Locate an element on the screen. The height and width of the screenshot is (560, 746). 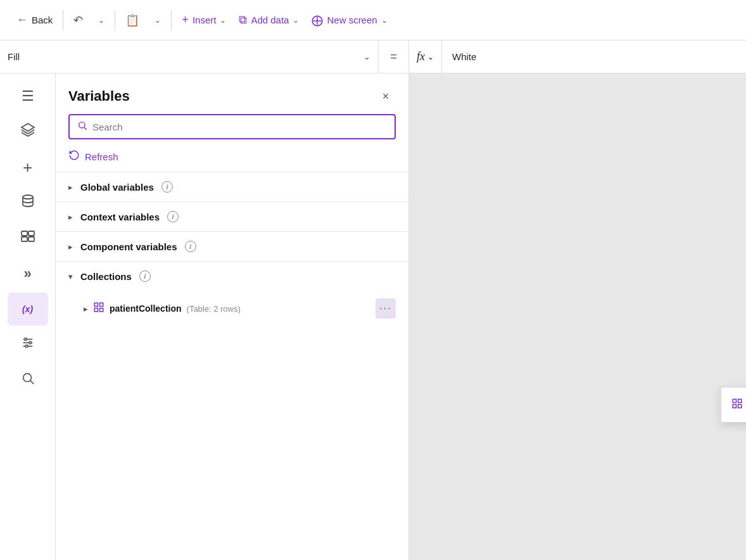
context-variables-info-icon: i is located at coordinates (173, 217).